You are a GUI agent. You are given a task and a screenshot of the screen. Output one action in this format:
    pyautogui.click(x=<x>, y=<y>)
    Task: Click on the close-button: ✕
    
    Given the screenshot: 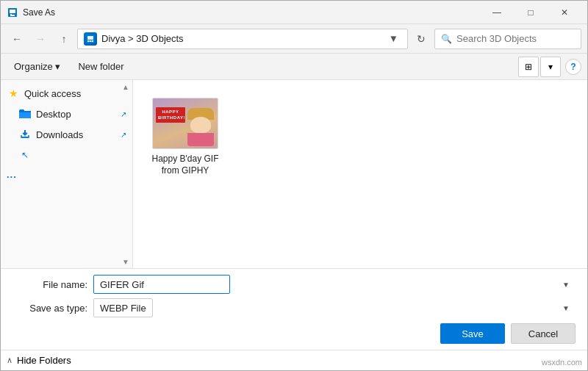 What is the action you would take?
    pyautogui.click(x=564, y=12)
    